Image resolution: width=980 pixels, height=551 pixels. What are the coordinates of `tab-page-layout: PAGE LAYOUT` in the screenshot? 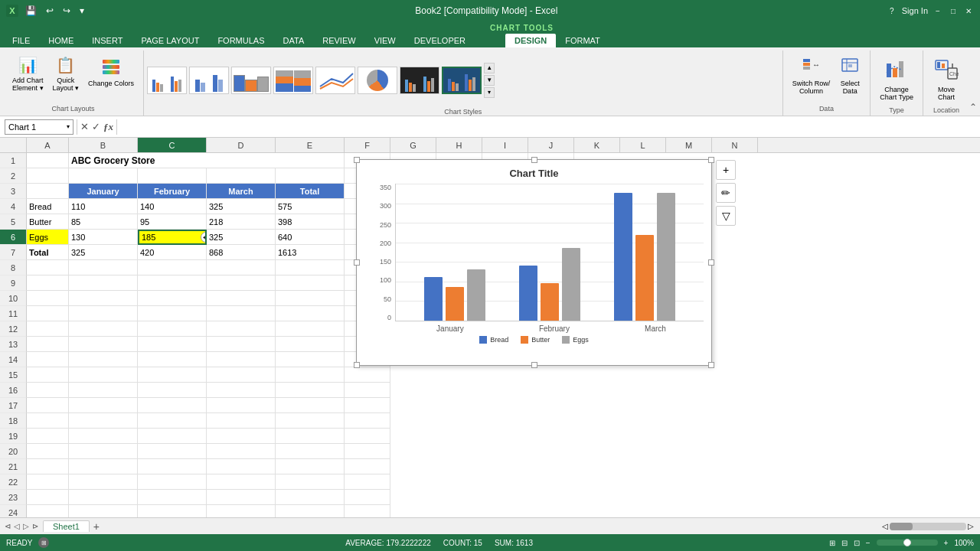 It's located at (170, 41).